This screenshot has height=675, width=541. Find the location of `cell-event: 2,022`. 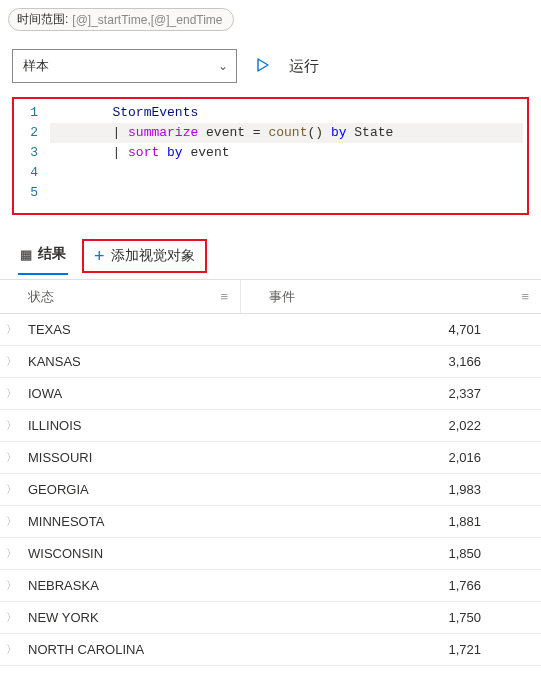

cell-event: 2,022 is located at coordinates (390, 426).